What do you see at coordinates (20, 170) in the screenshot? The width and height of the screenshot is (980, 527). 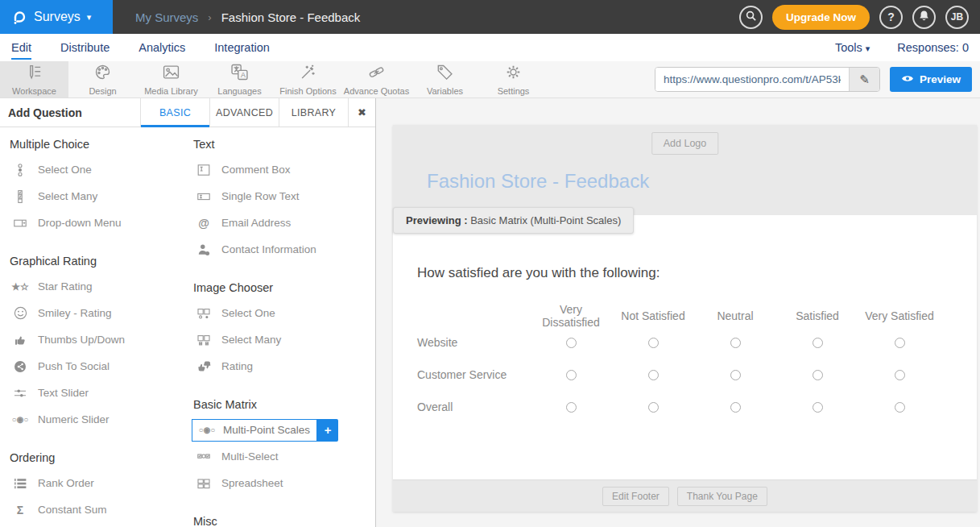 I see `radio-list-icon` at bounding box center [20, 170].